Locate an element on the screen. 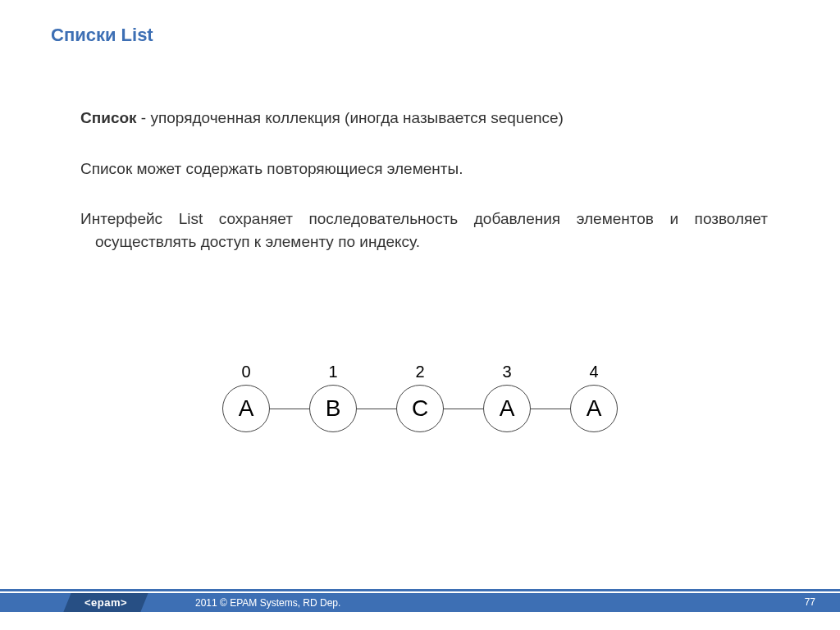 The width and height of the screenshot is (840, 630). list-node: 4 A is located at coordinates (594, 397).